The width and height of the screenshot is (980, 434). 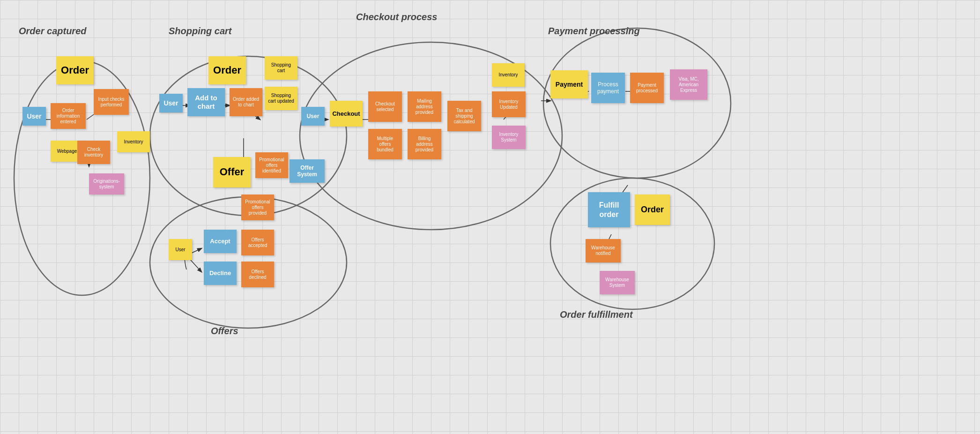 What do you see at coordinates (617, 283) in the screenshot?
I see `note-payment-warehouse-system: Warehouse System` at bounding box center [617, 283].